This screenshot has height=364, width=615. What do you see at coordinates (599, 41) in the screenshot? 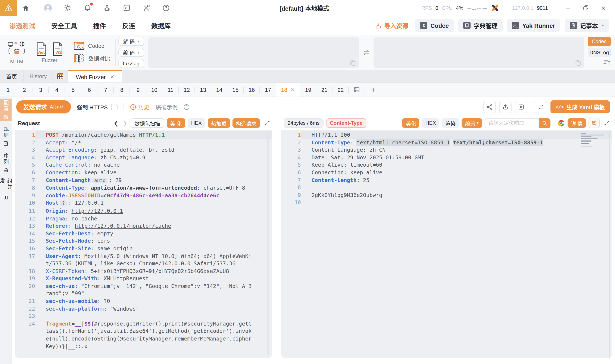
I see `codec-tab: Codec` at bounding box center [599, 41].